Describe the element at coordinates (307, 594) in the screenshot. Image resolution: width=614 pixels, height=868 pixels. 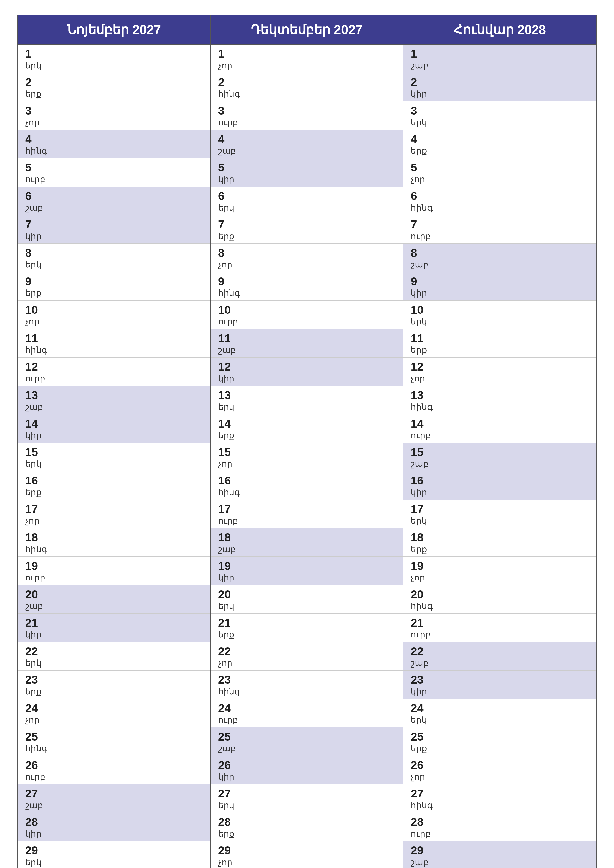
I see `day-number: 20` at that location.